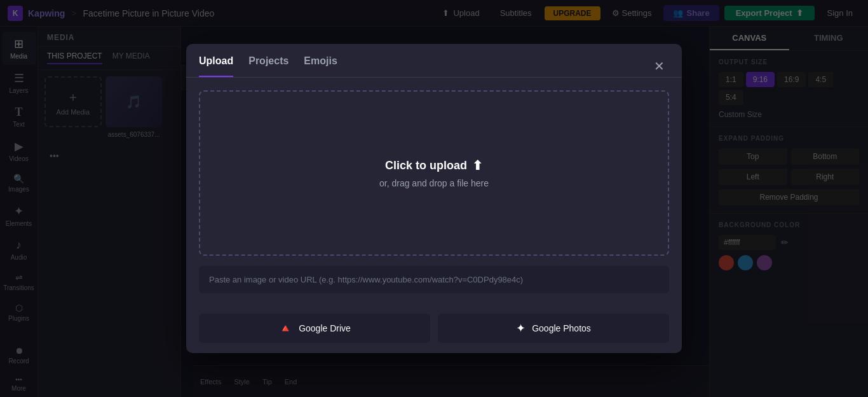 The image size is (868, 397). I want to click on url-input, so click(434, 280).